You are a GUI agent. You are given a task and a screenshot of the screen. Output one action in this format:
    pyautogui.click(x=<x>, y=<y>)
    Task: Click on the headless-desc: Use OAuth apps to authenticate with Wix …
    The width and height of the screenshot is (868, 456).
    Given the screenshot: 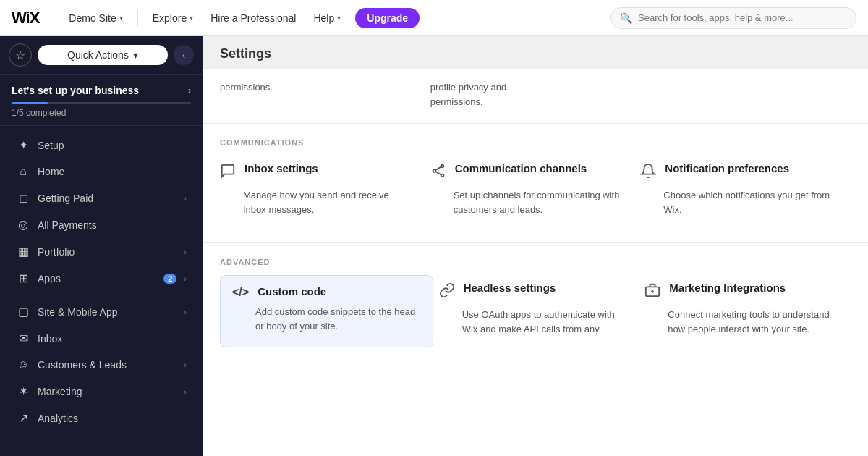 What is the action you would take?
    pyautogui.click(x=534, y=321)
    